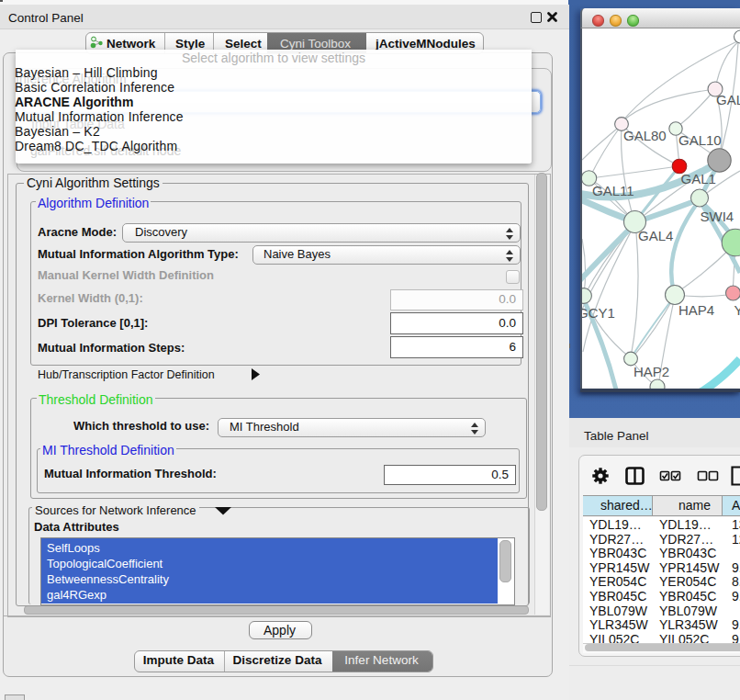 This screenshot has width=740, height=700. What do you see at coordinates (700, 140) in the screenshot?
I see `svg-text: GAL10` at bounding box center [700, 140].